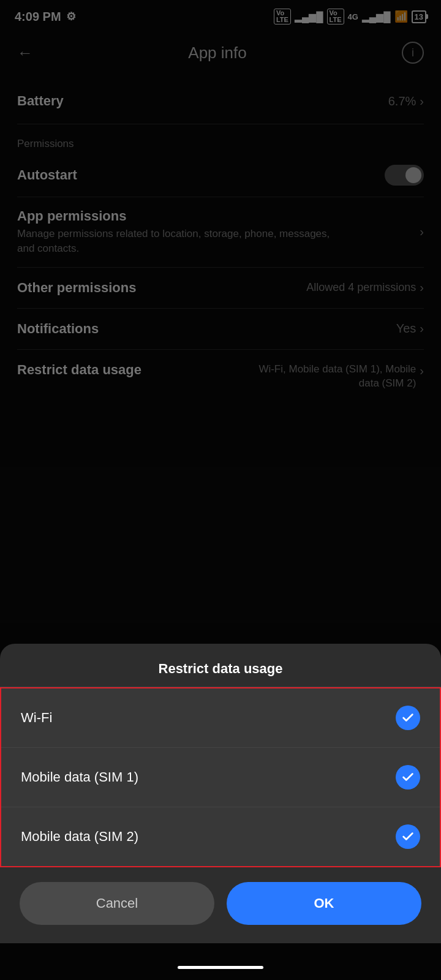  What do you see at coordinates (221, 718) in the screenshot?
I see `wifi-option-row: Wi-Fi` at bounding box center [221, 718].